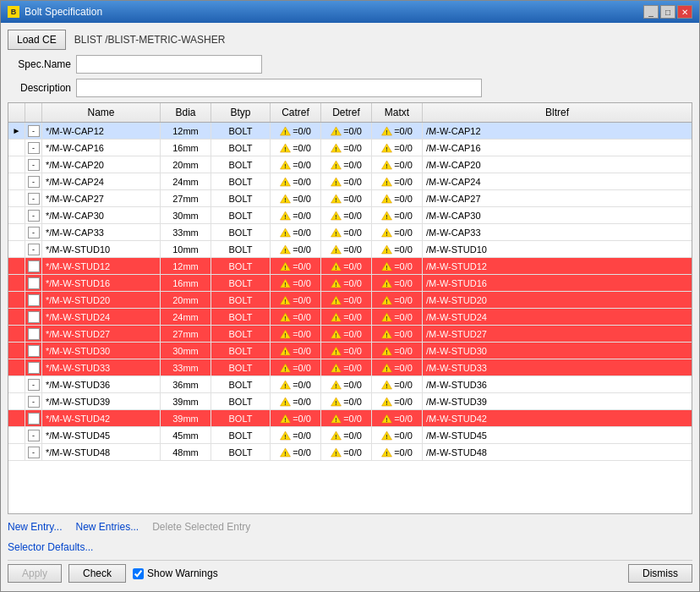 This screenshot has width=700, height=592. I want to click on table-row: - */M-W-STUD24 24mm BOLT ! =0/0 ! =0/0, so click(350, 317).